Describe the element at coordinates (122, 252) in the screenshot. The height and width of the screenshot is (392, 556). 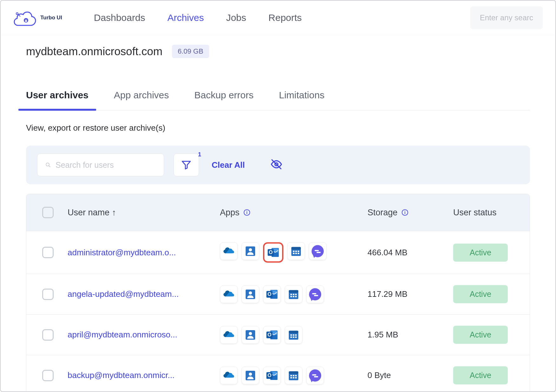
I see `user-link: administrator@mydbteam.o...` at that location.